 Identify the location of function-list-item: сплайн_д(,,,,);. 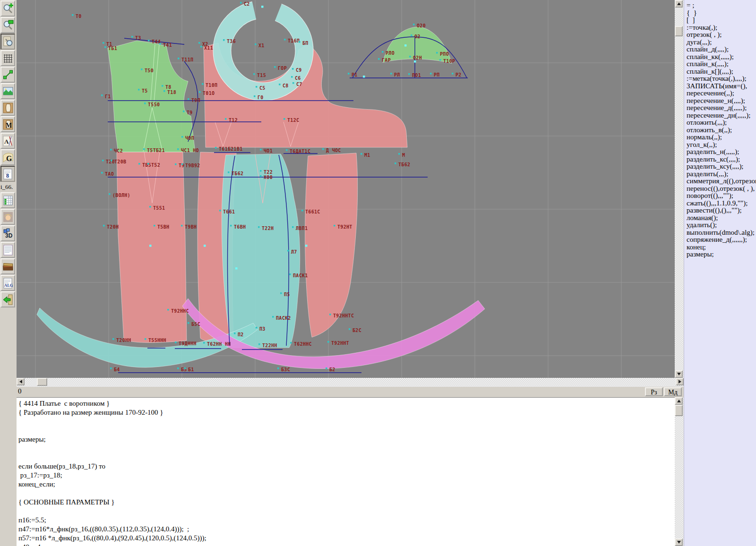
(720, 50).